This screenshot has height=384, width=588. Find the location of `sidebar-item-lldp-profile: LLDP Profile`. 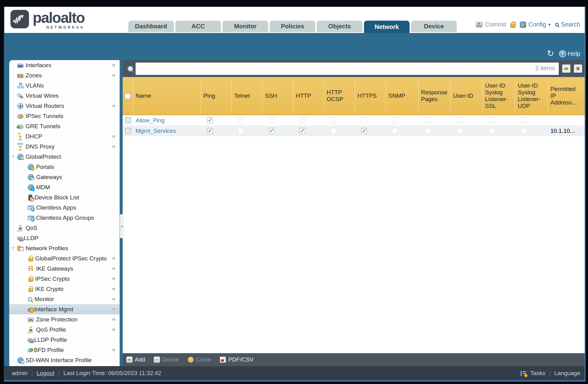

sidebar-item-lldp-profile: LLDP Profile is located at coordinates (64, 340).